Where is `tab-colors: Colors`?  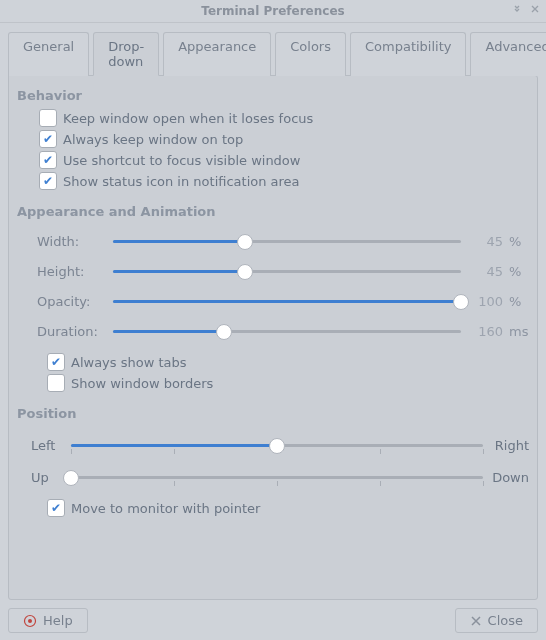 tab-colors: Colors is located at coordinates (310, 54).